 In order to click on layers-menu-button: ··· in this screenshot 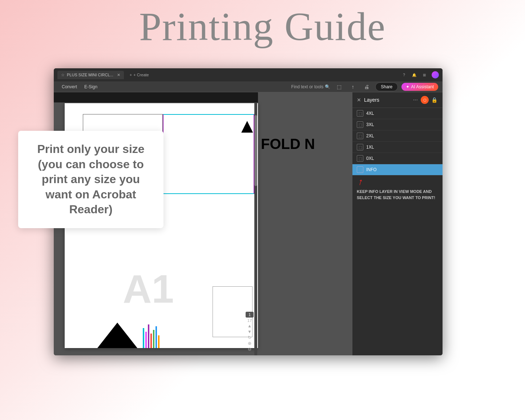, I will do `click(416, 100)`.